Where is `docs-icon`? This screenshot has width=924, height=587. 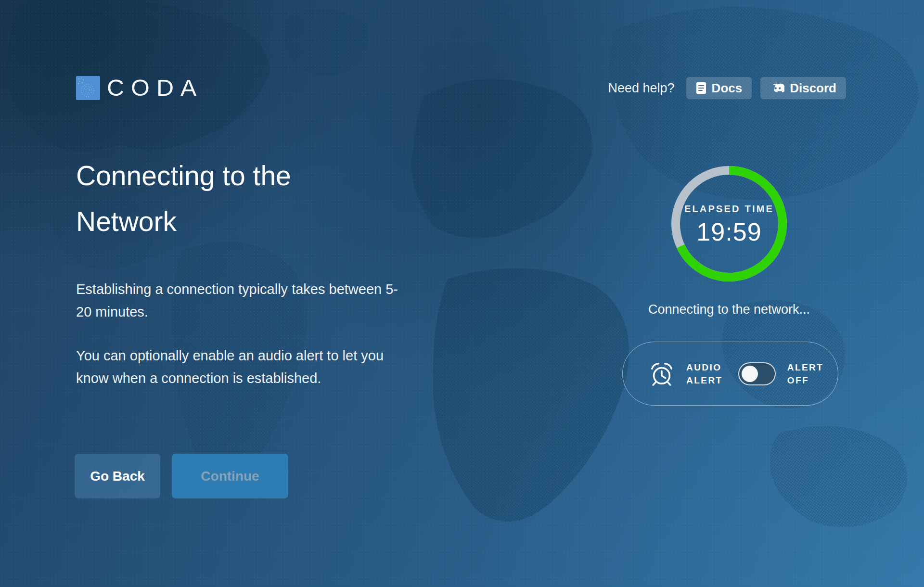 docs-icon is located at coordinates (701, 88).